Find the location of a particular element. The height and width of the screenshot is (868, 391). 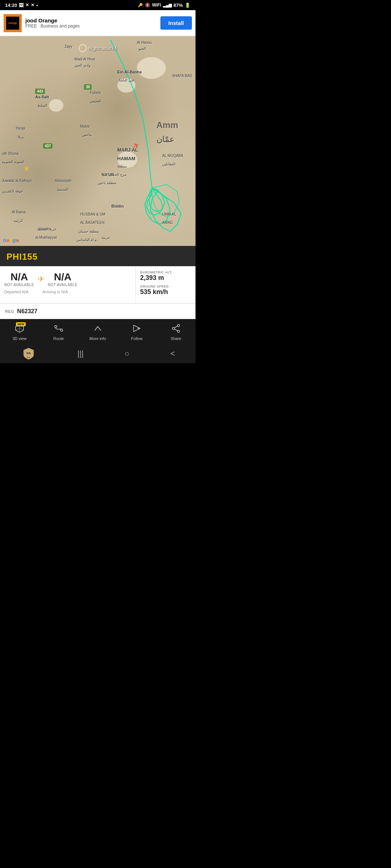

ad-logo-text: orange is located at coordinates (12, 23).